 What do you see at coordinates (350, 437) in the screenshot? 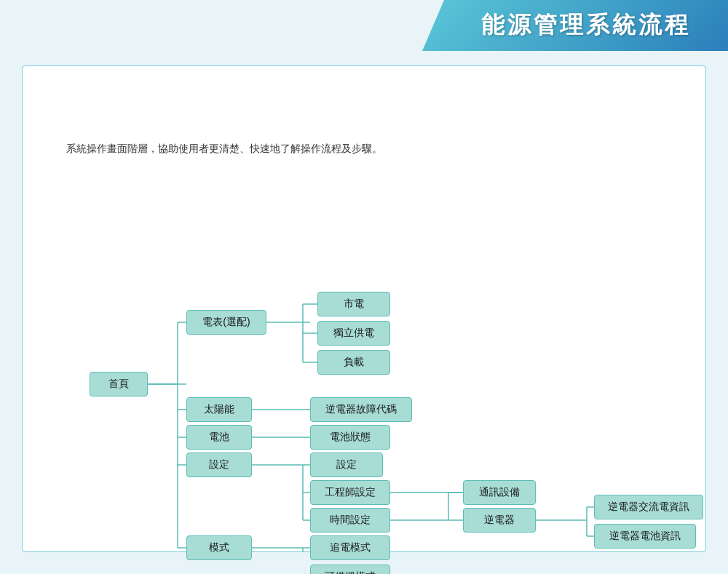
I see `node-battery-status: 電池狀態` at bounding box center [350, 437].